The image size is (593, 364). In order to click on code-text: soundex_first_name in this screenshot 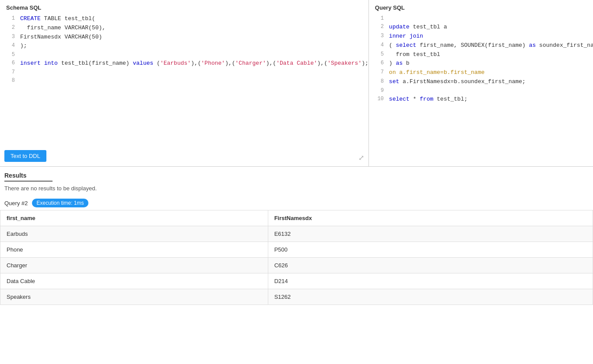, I will do `click(565, 46)`.